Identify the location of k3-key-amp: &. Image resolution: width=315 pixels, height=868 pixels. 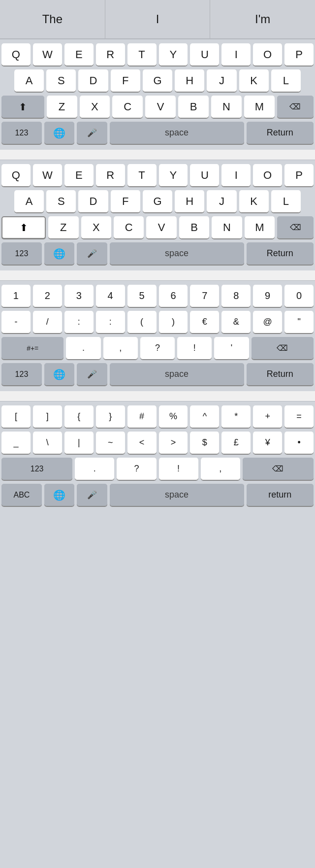
(236, 322).